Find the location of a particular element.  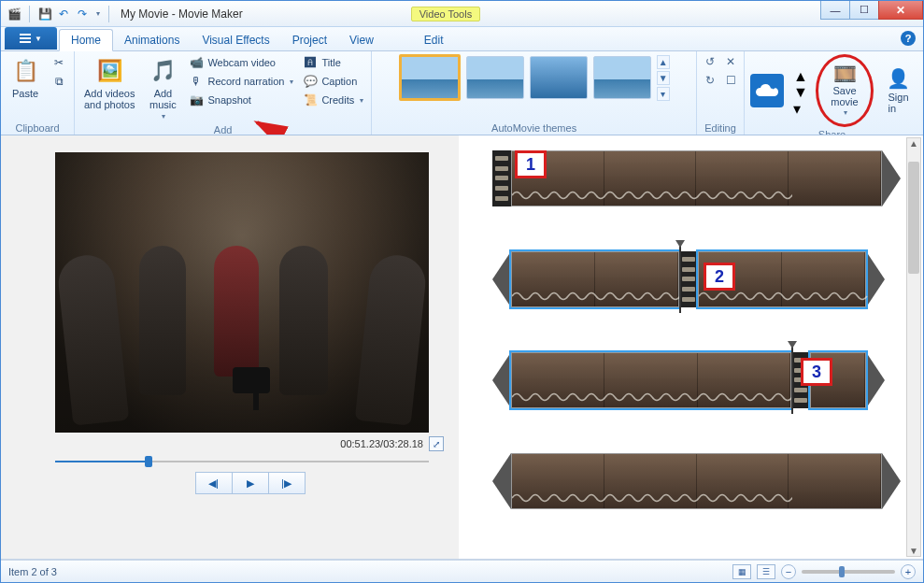

webcam-video-button: 📹Webcam video is located at coordinates (241, 63).